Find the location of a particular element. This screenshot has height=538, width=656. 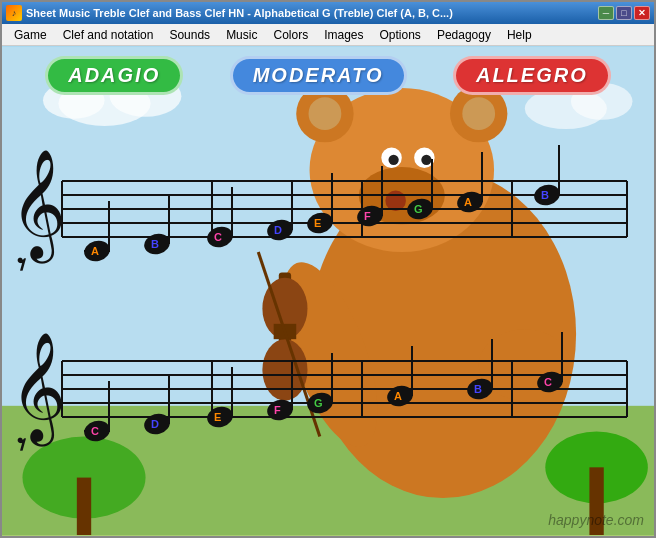

menu-options: Options is located at coordinates (400, 35).